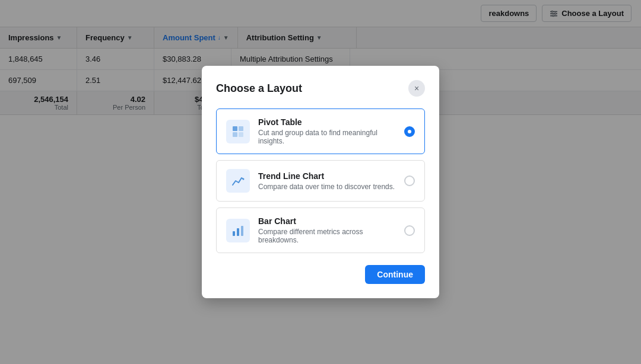  I want to click on bar-chart-name: Bar Chart, so click(331, 221).